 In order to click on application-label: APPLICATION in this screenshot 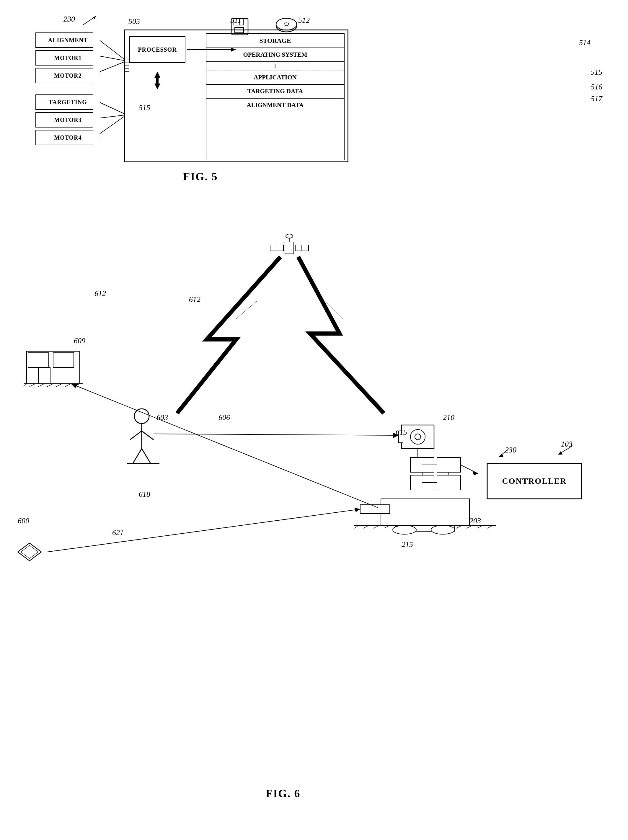, I will do `click(275, 78)`.